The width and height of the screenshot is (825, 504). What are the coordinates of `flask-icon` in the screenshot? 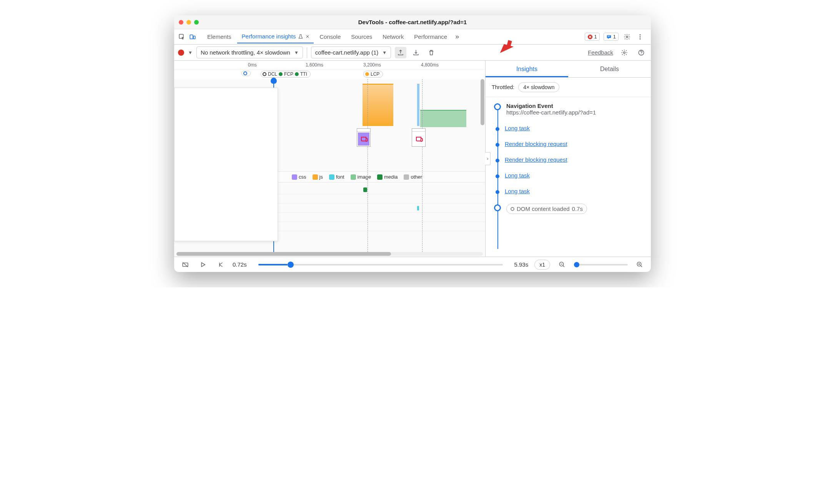 It's located at (301, 36).